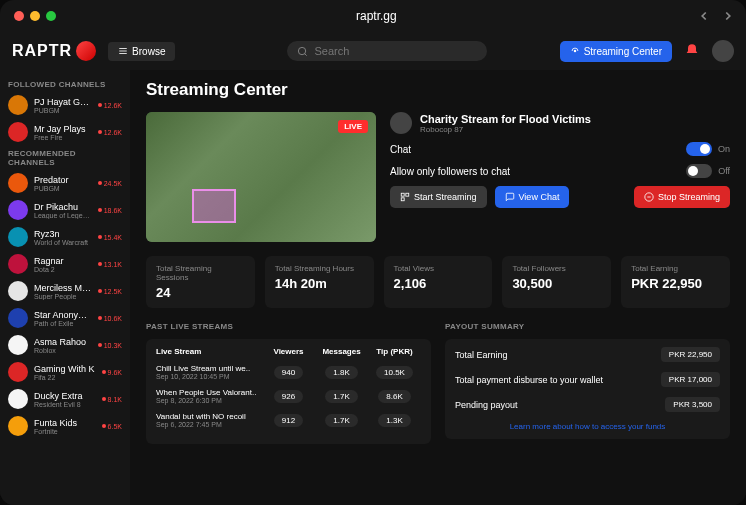 This screenshot has width=746, height=505. I want to click on stat-label: Total Earning, so click(676, 268).